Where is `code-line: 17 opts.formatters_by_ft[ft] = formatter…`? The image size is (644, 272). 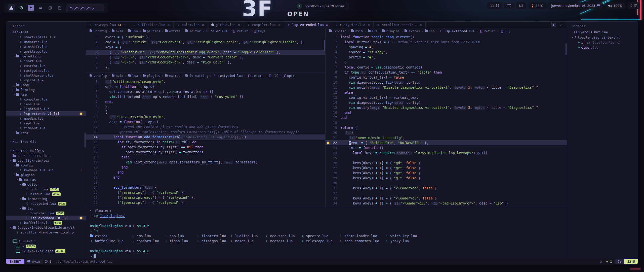
code-line: 17 opts.formatters_by_ft[ft] = formatter… is located at coordinates (206, 152).